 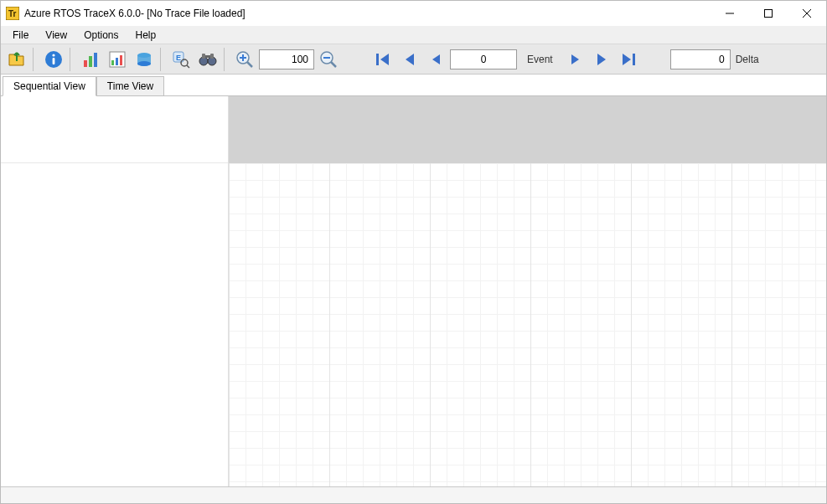 I want to click on menubar: File View Options Help, so click(x=414, y=35).